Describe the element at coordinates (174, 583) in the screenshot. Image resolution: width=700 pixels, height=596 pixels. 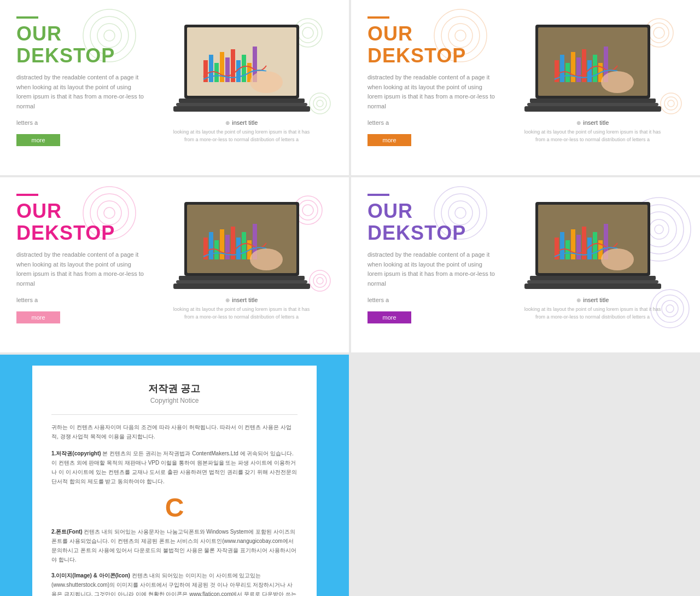
I see `copyright-item-3: 3.이미지(Image) & 아이콘(Icon) 컨텐츠 내의 되어있는 이미지…` at that location.